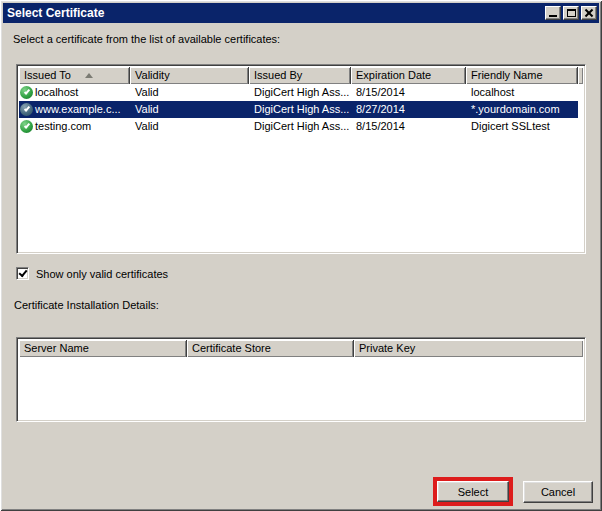 Image resolution: width=602 pixels, height=511 pixels. Describe the element at coordinates (56, 348) in the screenshot. I see `column-header-label: Server Name` at that location.